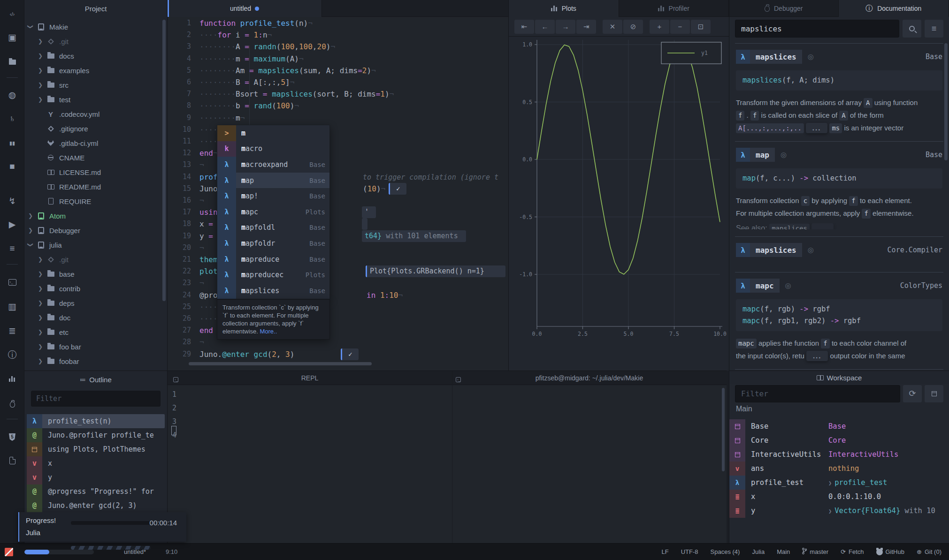 The height and width of the screenshot is (560, 949). What do you see at coordinates (545, 27) in the screenshot?
I see `prev-plot-button: ←` at bounding box center [545, 27].